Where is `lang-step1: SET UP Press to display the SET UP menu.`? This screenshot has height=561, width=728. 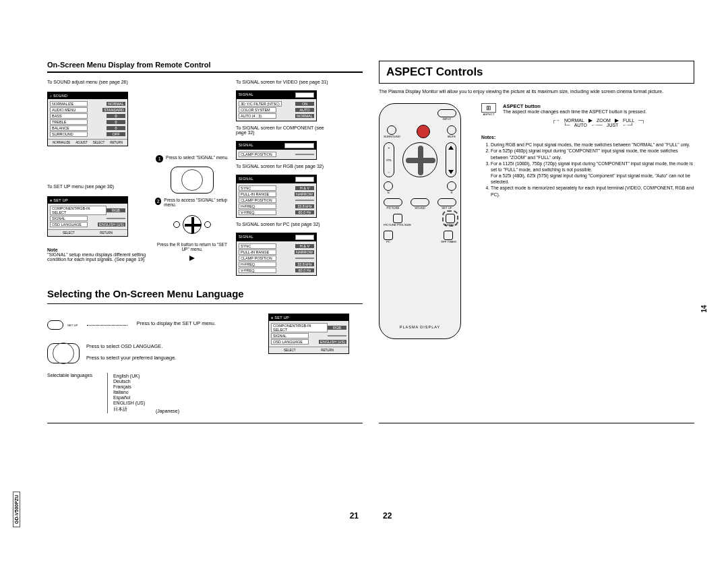
lang-step1: SET UP Press to display the SET UP menu. is located at coordinates (131, 325).